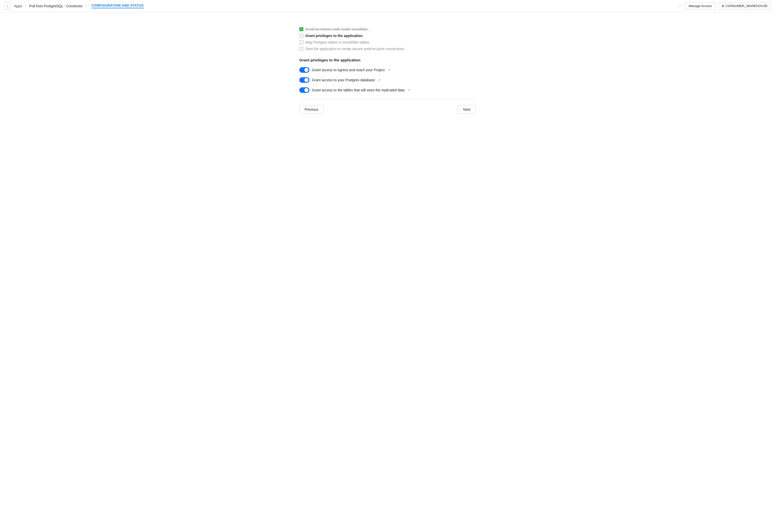  I want to click on toggle-row-2: Grant access to your Postgres database ↗, so click(388, 80).